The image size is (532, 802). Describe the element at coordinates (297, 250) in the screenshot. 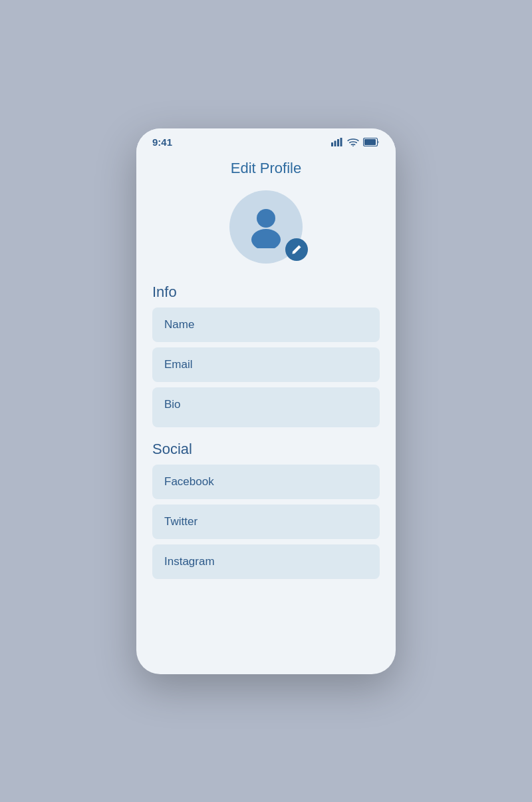

I see `pencil-icon` at that location.